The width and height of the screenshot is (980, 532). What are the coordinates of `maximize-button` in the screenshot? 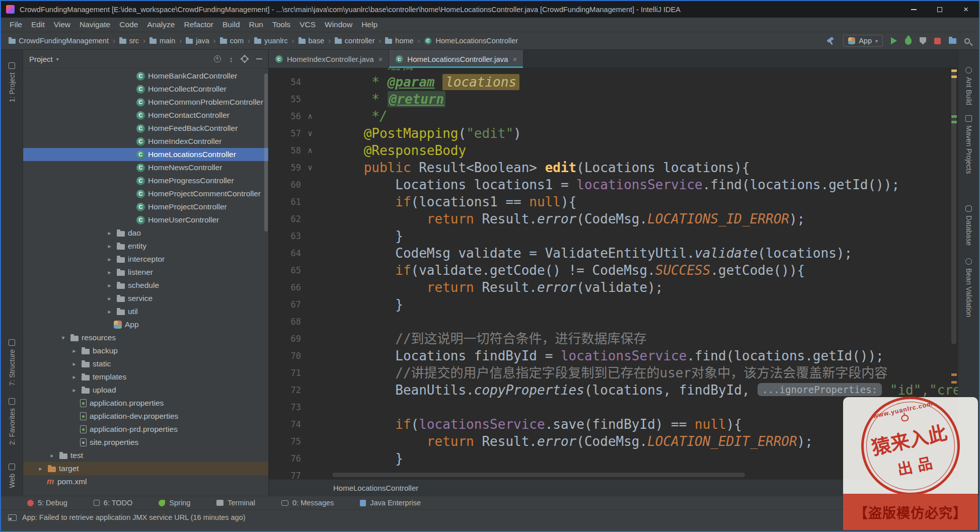 It's located at (940, 9).